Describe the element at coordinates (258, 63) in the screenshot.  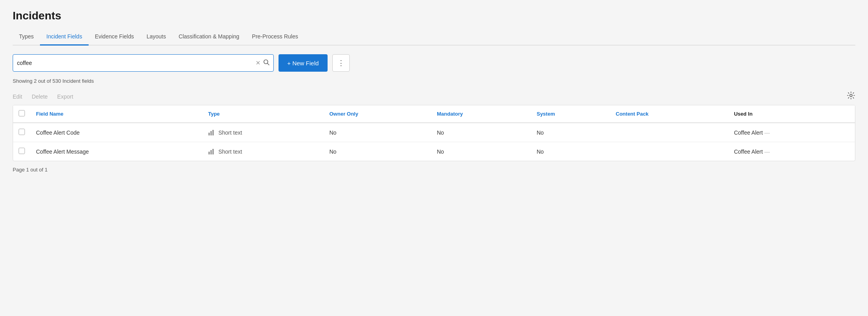
I see `clear-icon: ✕` at that location.